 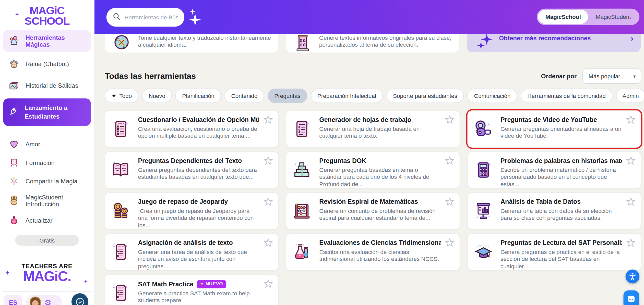 I want to click on session-timer-button, so click(x=80, y=299).